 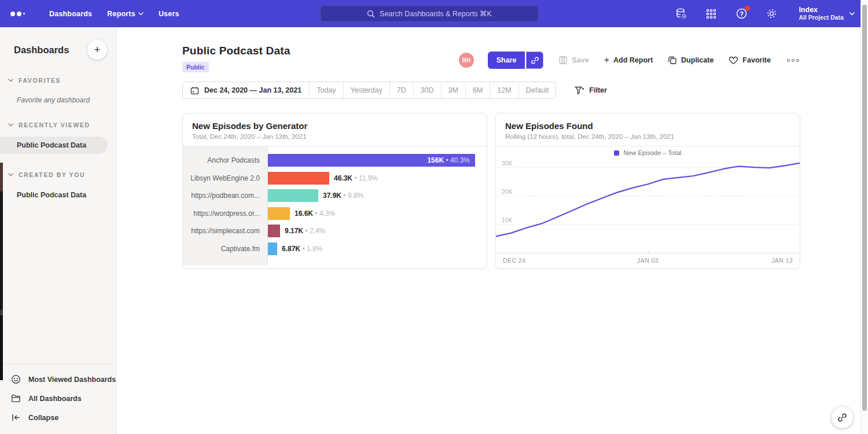 I want to click on bar-category-label: https://podbean.com..., so click(x=226, y=196).